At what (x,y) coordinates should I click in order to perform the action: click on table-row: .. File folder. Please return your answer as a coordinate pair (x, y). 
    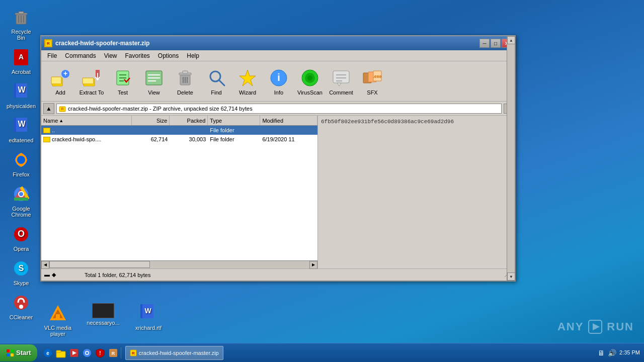
    Looking at the image, I should click on (179, 130).